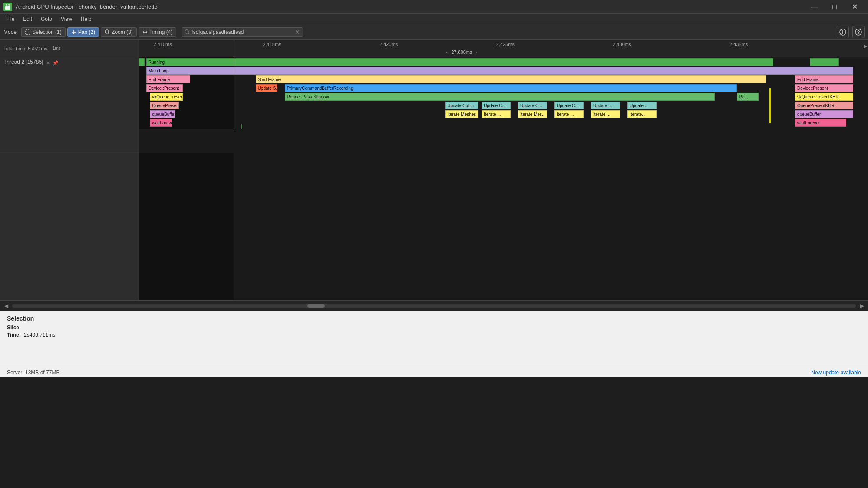 This screenshot has height=488, width=868. What do you see at coordinates (46, 19) in the screenshot?
I see `menu-item-goto: Goto` at bounding box center [46, 19].